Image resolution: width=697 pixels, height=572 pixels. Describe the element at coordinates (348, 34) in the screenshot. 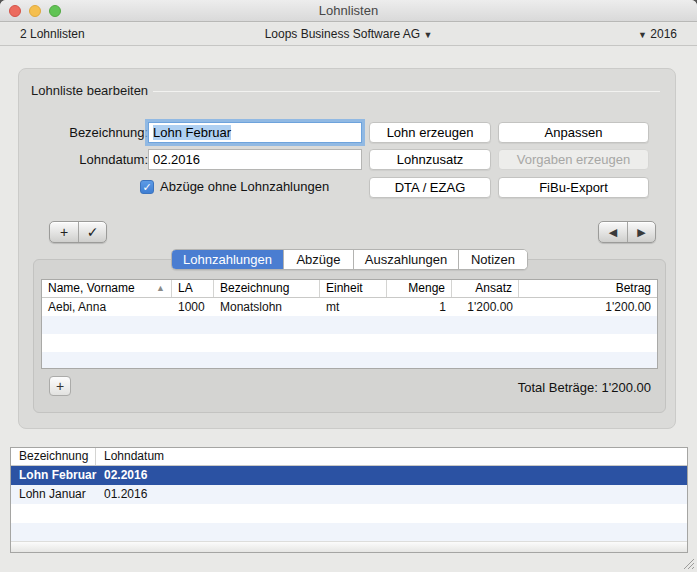

I see `toolbar: 2 Lohnlisten Loops Business Software AG …` at that location.